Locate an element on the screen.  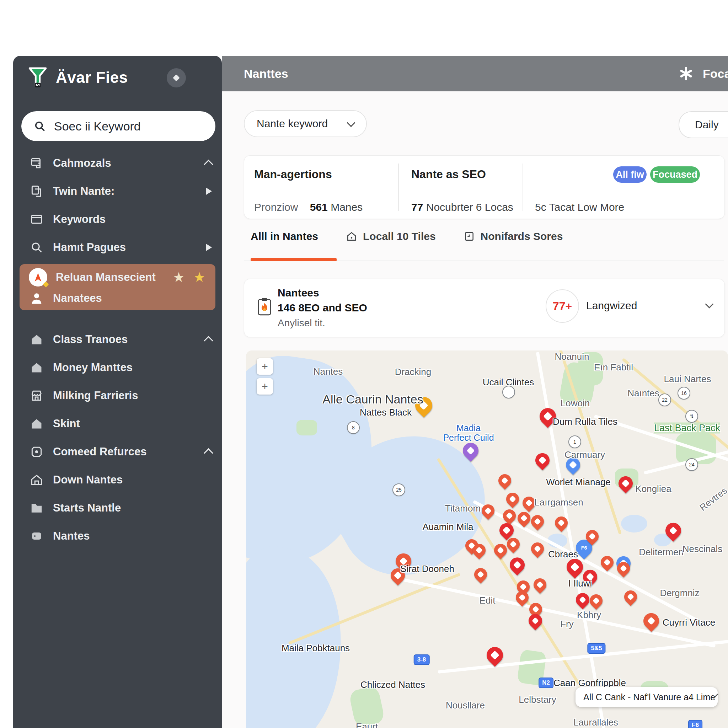
zoom-in-button: + is located at coordinates (265, 366).